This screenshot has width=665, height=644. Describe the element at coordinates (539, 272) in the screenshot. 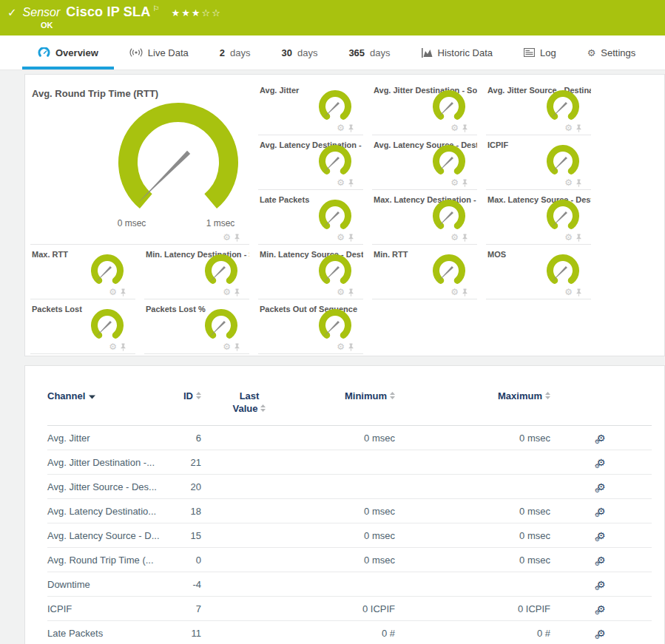

I see `gauge-panel-mos: MOS ⚙` at that location.